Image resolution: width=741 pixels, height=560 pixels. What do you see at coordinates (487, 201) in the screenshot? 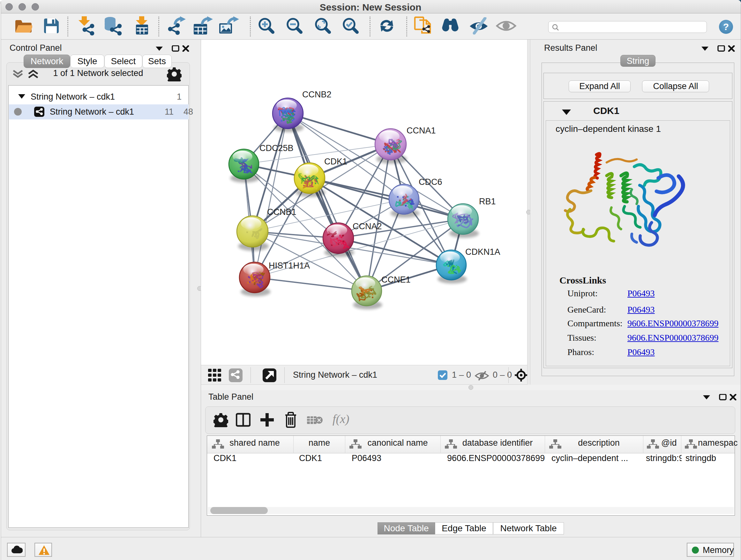
I see `svg-text: RB1` at bounding box center [487, 201].